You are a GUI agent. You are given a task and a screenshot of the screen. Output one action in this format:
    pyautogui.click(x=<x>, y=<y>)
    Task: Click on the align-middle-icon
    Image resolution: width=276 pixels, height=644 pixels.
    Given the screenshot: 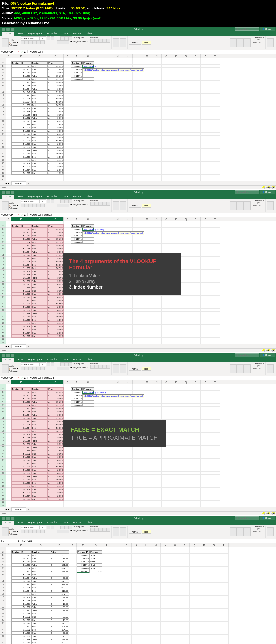 What is the action you would take?
    pyautogui.click(x=66, y=527)
    